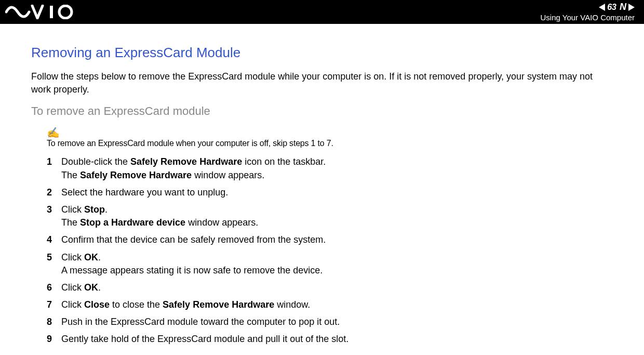 This screenshot has width=644, height=355. I want to click on step-number: 6, so click(54, 288).